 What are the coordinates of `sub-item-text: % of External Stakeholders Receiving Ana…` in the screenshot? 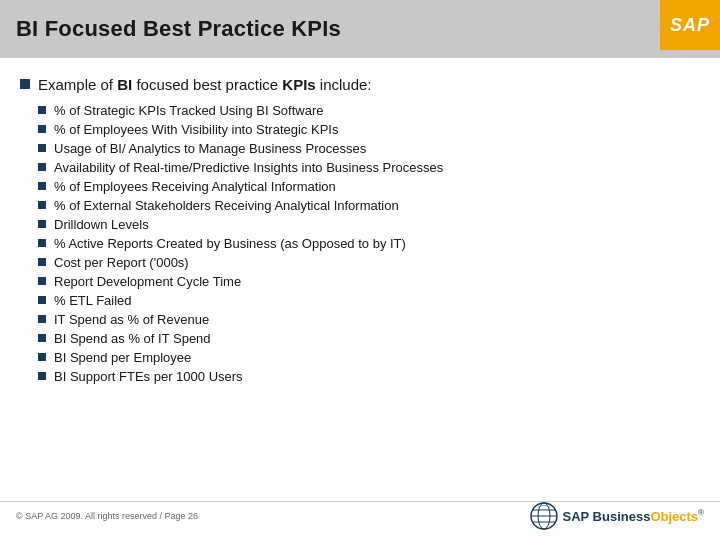 It's located at (226, 206).